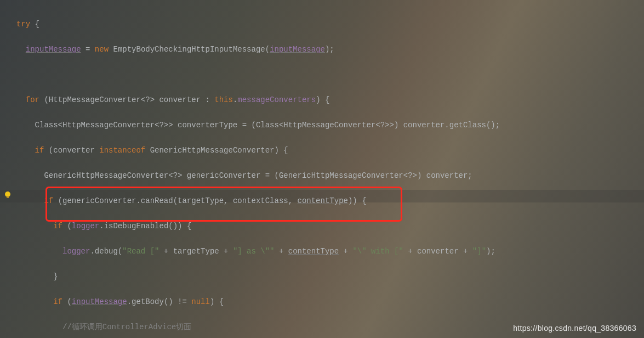 Image resolution: width=644 pixels, height=338 pixels. Describe the element at coordinates (106, 251) in the screenshot. I see `text: .debug(` at that location.